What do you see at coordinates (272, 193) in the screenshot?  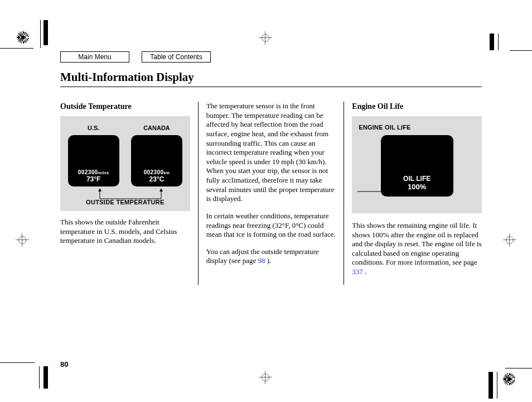 I see `column-2: The temperature sensor is in the front b…` at bounding box center [272, 193].